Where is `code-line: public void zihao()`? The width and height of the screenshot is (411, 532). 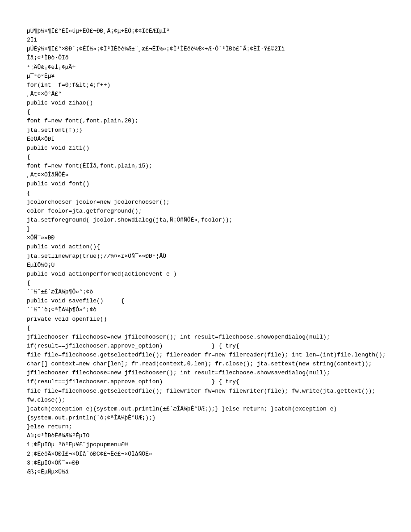
code-line: public void zihao() is located at coordinates (210, 103).